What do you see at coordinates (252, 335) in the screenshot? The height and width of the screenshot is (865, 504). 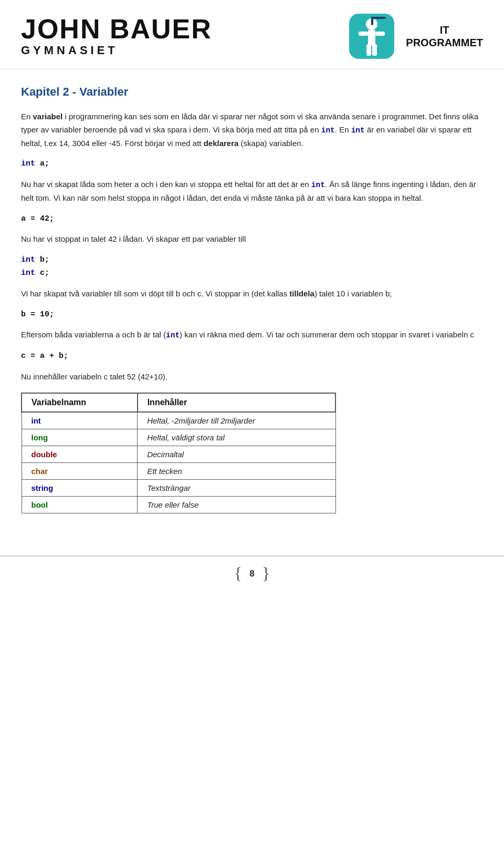 I see `paragraph-5: Eftersom båda variablerna a och b är tal…` at bounding box center [252, 335].